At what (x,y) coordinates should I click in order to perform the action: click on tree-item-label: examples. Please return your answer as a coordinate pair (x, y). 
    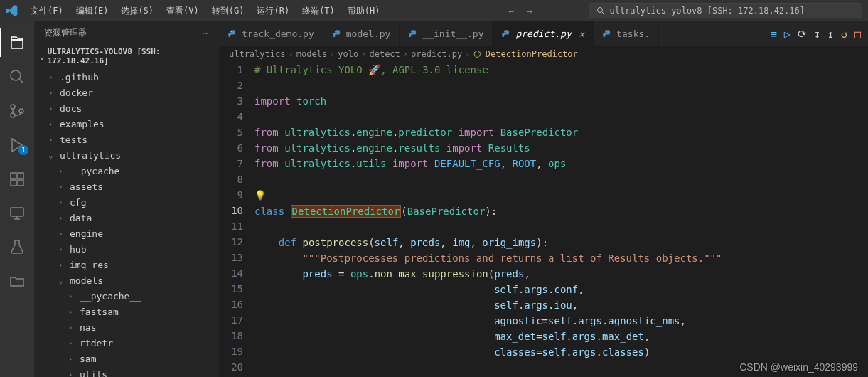
    Looking at the image, I should click on (82, 124).